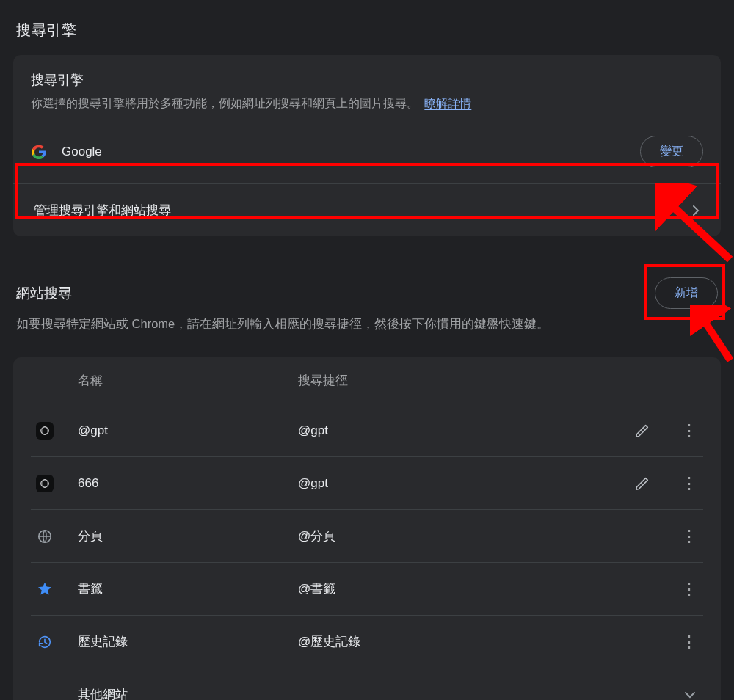 The image size is (734, 700). Describe the element at coordinates (188, 536) in the screenshot. I see `row-name: 分頁` at that location.